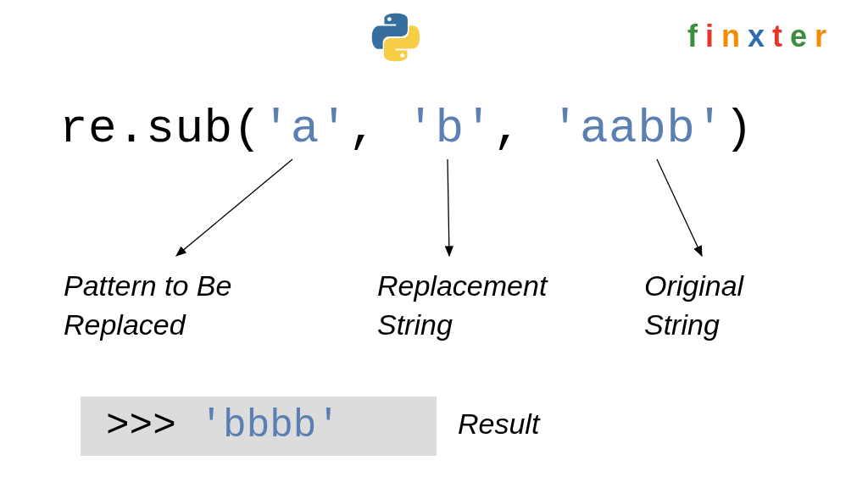 Image resolution: width=868 pixels, height=488 pixels. Describe the element at coordinates (802, 36) in the screenshot. I see `brand-letter: e` at that location.